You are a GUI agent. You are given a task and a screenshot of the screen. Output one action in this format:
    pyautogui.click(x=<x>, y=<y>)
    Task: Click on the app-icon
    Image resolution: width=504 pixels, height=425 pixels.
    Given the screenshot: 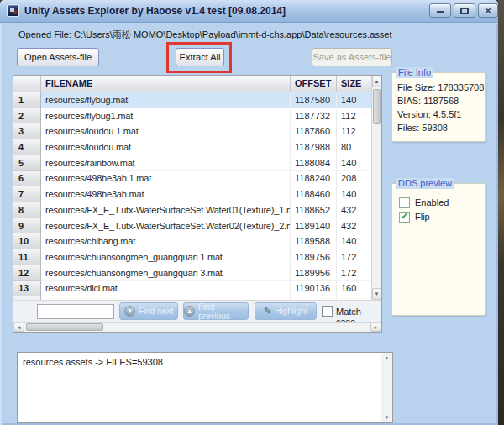 What is the action you would take?
    pyautogui.click(x=13, y=10)
    